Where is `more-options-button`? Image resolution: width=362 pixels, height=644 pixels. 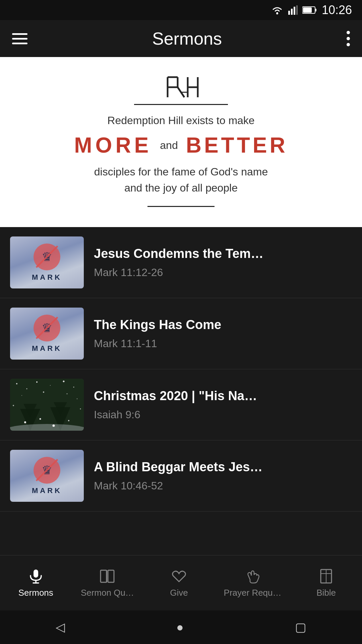 more-options-button is located at coordinates (348, 39).